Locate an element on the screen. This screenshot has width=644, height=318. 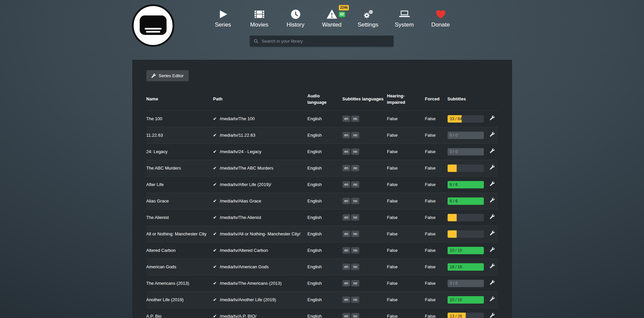
nav-item-movies: Movies is located at coordinates (259, 18).